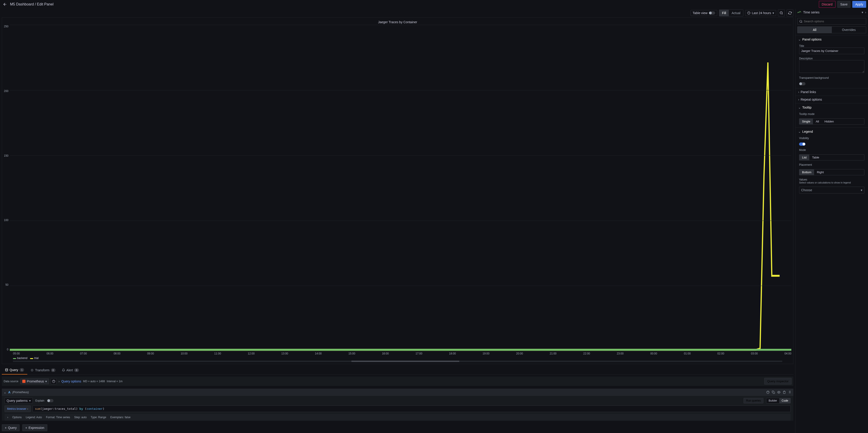 The image size is (868, 433). I want to click on panel-links-section: ›Panel links, so click(832, 92).